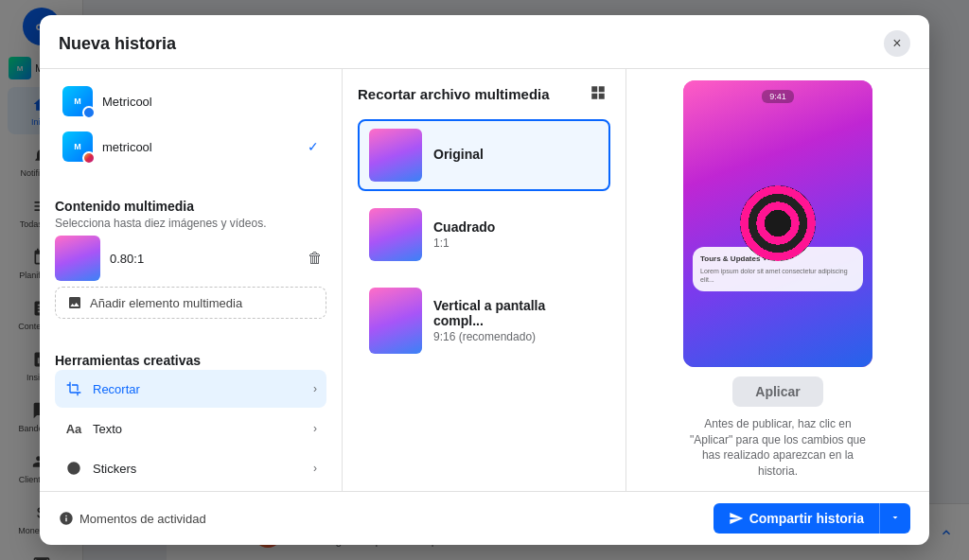  What do you see at coordinates (127, 102) in the screenshot?
I see `account-name-fb: Metricool` at bounding box center [127, 102].